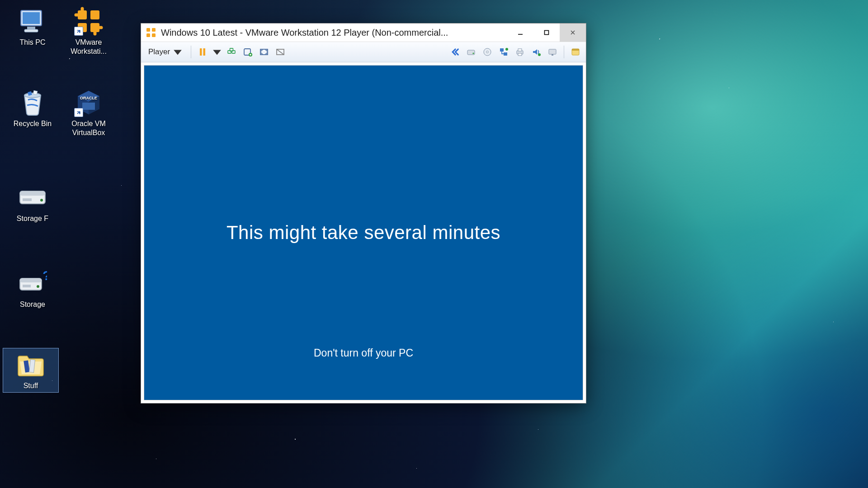 Image resolution: width=868 pixels, height=488 pixels. What do you see at coordinates (33, 305) in the screenshot?
I see `desktop-icon-label: Storage` at bounding box center [33, 305].